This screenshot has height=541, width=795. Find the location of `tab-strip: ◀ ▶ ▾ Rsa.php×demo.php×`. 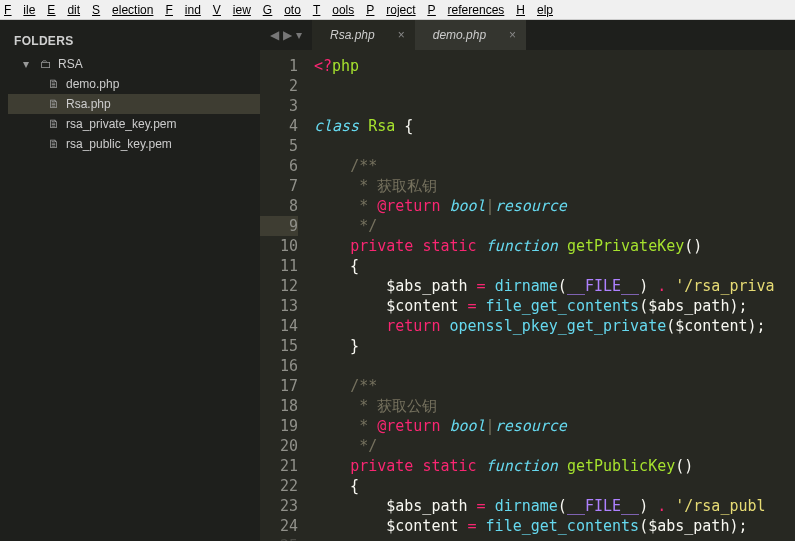

tab-strip: ◀ ▶ ▾ Rsa.php×demo.php× is located at coordinates (528, 35).